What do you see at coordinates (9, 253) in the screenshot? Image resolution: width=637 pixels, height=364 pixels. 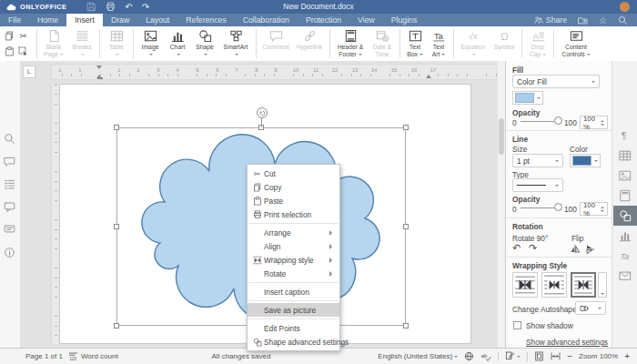 I see `about-icon` at bounding box center [9, 253].